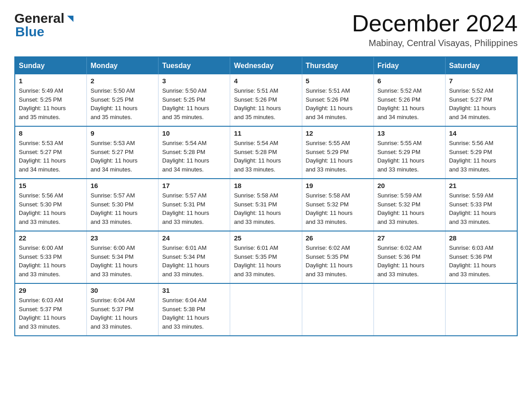 The height and width of the screenshot is (411, 532). What do you see at coordinates (338, 81) in the screenshot?
I see `day-number: 5` at bounding box center [338, 81].